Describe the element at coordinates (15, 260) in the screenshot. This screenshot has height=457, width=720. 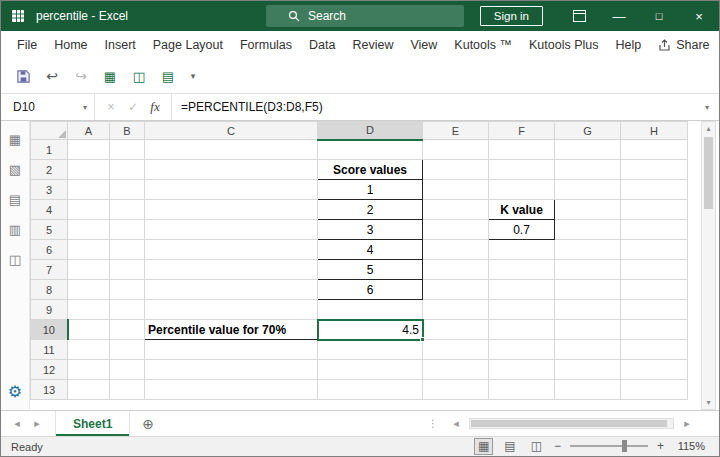
I see `find-icon: ◫` at that location.